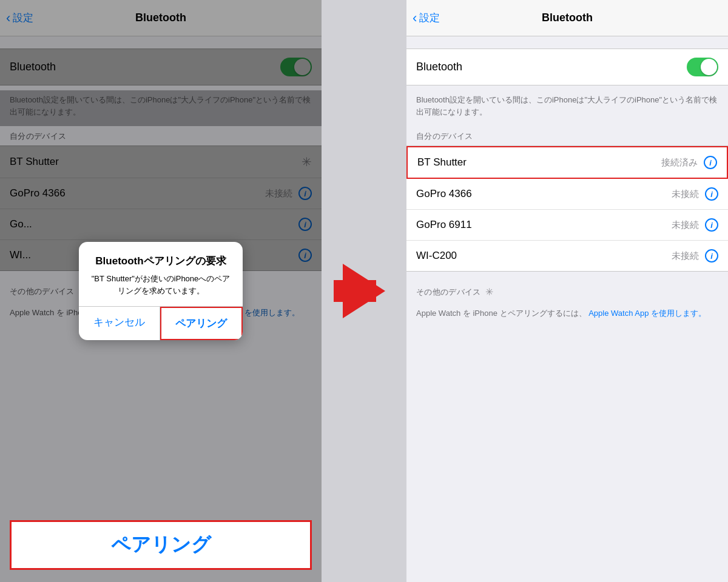 The width and height of the screenshot is (728, 582). What do you see at coordinates (695, 256) in the screenshot?
I see `right-device-right-wic200: 未接続 i` at bounding box center [695, 256].